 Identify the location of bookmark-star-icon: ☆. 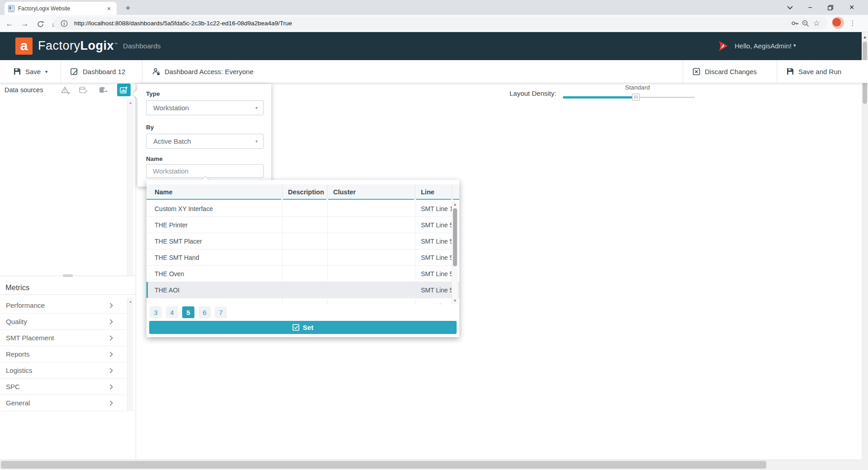
(816, 24).